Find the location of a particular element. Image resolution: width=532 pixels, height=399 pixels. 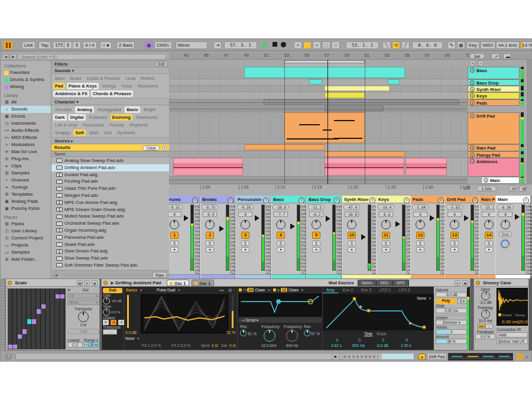

volume-fader-handle is located at coordinates (257, 218).